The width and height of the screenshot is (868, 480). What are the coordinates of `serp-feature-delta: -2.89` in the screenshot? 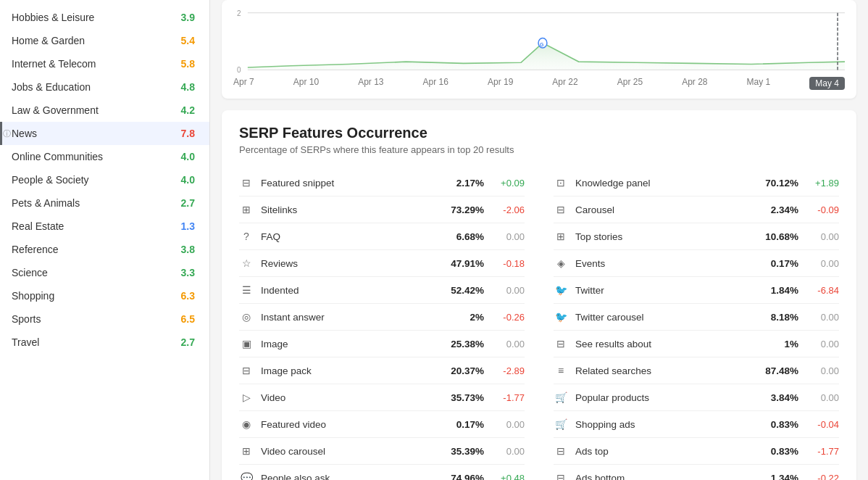 It's located at (506, 371).